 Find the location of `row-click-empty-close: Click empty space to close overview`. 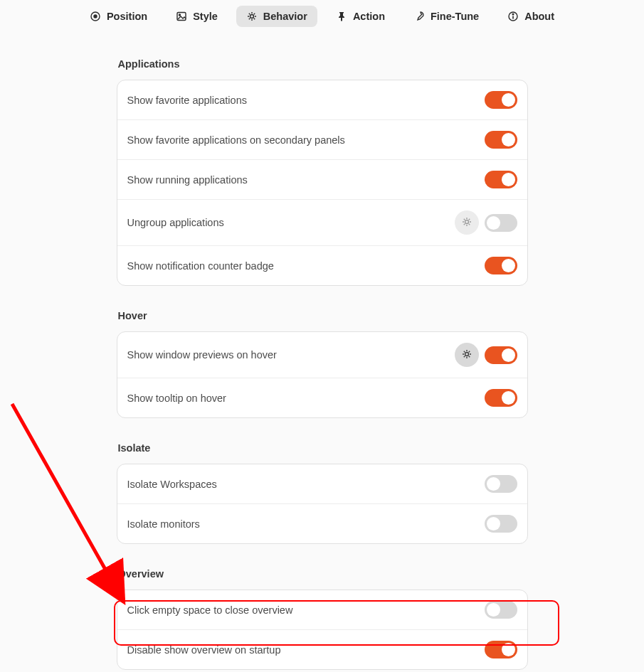

row-click-empty-close: Click empty space to close overview is located at coordinates (322, 610).